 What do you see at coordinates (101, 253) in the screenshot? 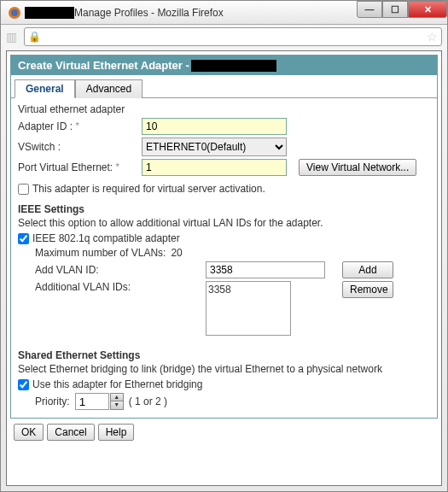
I see `max-vlans-label: Maximum number of VLANs:` at bounding box center [101, 253].